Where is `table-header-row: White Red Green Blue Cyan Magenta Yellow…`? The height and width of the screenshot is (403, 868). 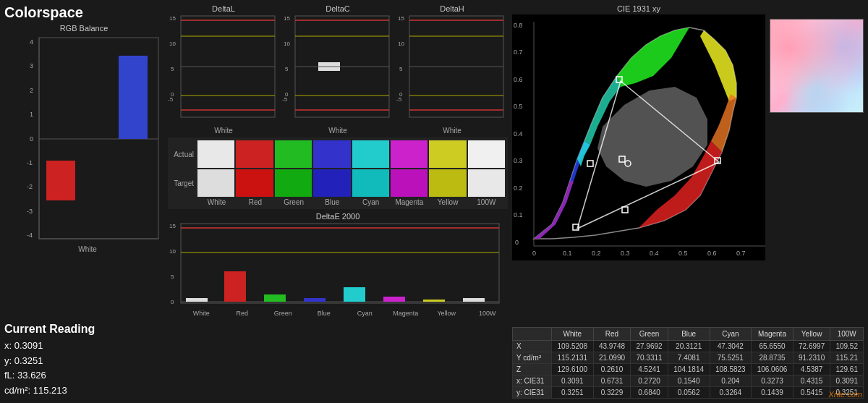 table-header-row: White Red Green Blue Cyan Magenta Yellow… is located at coordinates (689, 334).